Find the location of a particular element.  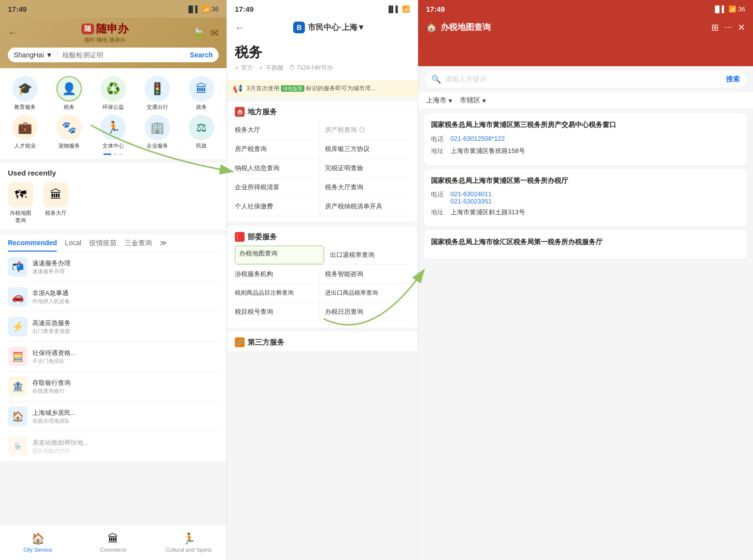

bank-sub: 在线查询银行 is located at coordinates (51, 391).